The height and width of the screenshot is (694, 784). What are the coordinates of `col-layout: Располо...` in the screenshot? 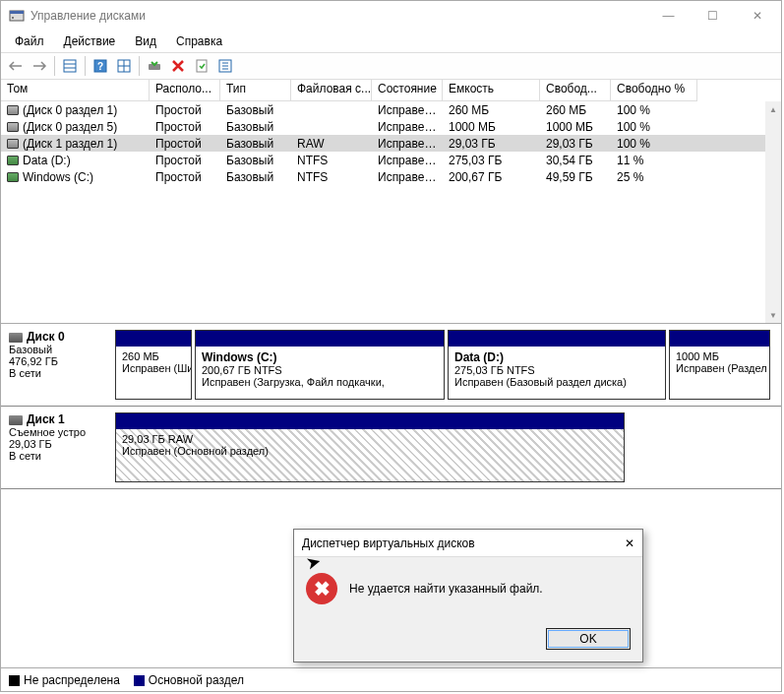 It's located at (185, 91).